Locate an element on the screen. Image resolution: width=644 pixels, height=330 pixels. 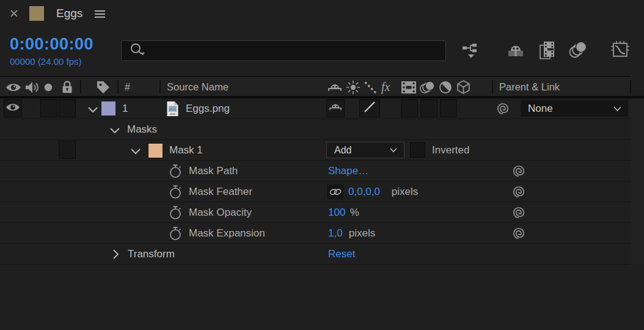
layer-quality-toggle is located at coordinates (370, 108).